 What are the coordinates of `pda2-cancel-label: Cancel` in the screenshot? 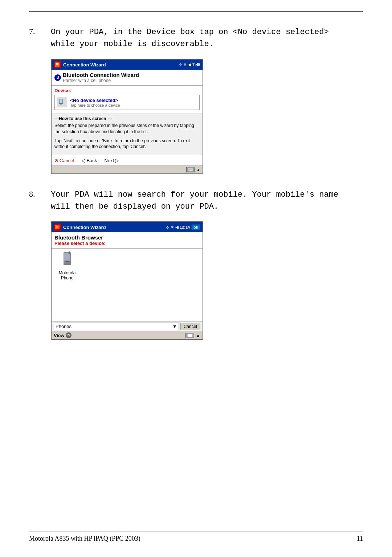 It's located at (190, 327).